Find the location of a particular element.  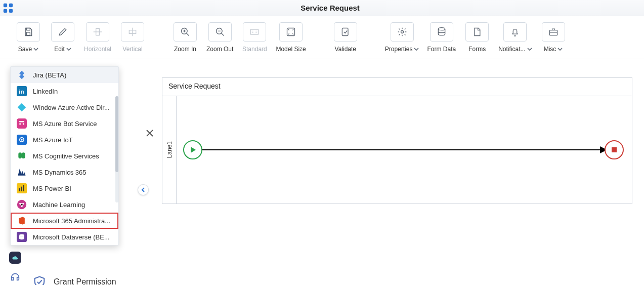

dropdown-item: MS Power BI is located at coordinates (65, 188).